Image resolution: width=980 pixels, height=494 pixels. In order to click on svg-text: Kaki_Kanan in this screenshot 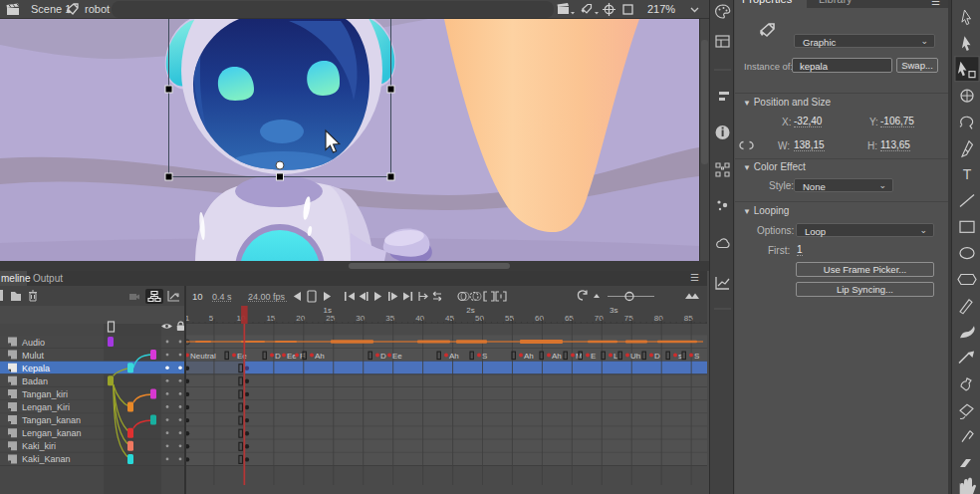, I will do `click(46, 459)`.